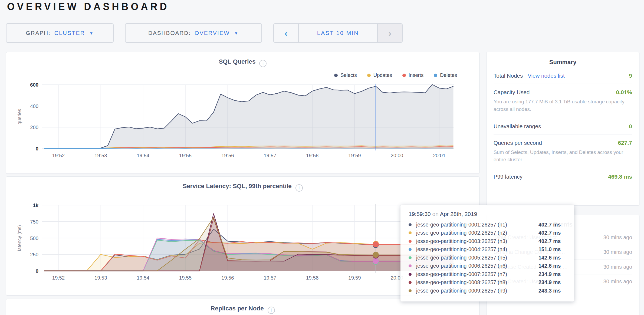 This screenshot has width=644, height=315. Describe the element at coordinates (563, 156) in the screenshot. I see `qps-desc: Sum of Selects, Updates, Inserts, and De…` at that location.